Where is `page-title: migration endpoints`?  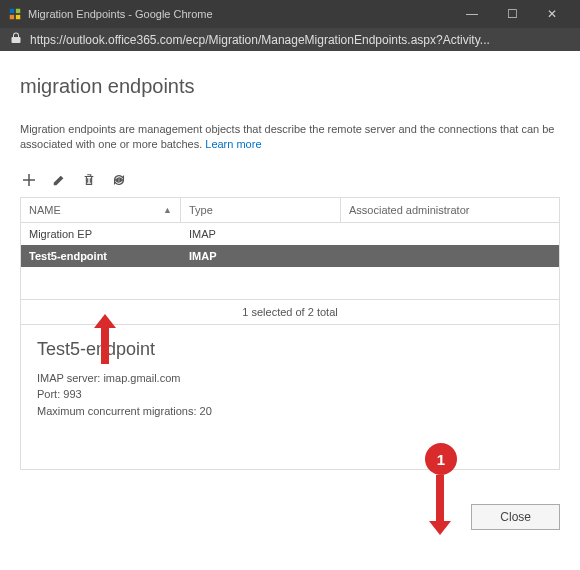 page-title: migration endpoints is located at coordinates (290, 86).